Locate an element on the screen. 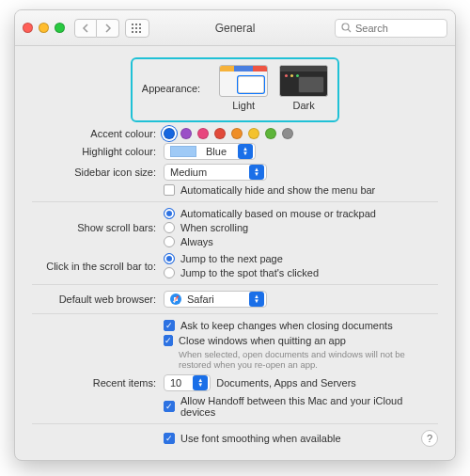 The width and height of the screenshot is (470, 476). scroll-label: Show scroll bars: is located at coordinates (98, 228).